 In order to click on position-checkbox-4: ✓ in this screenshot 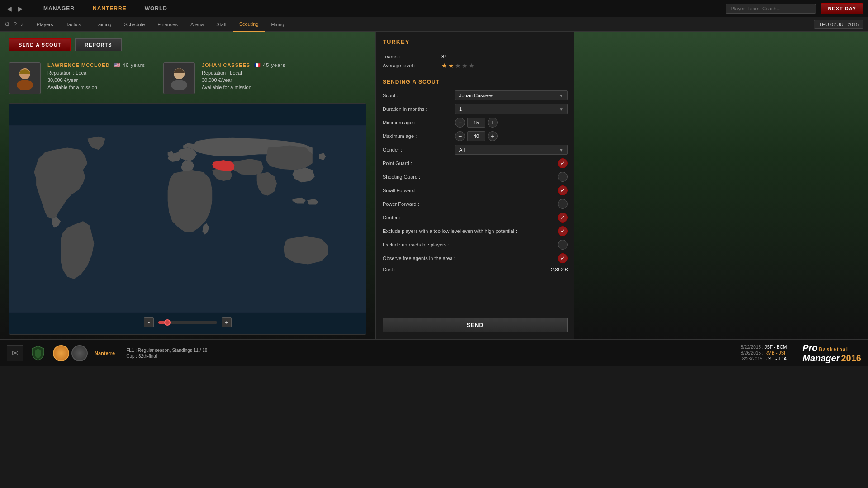, I will do `click(563, 218)`.